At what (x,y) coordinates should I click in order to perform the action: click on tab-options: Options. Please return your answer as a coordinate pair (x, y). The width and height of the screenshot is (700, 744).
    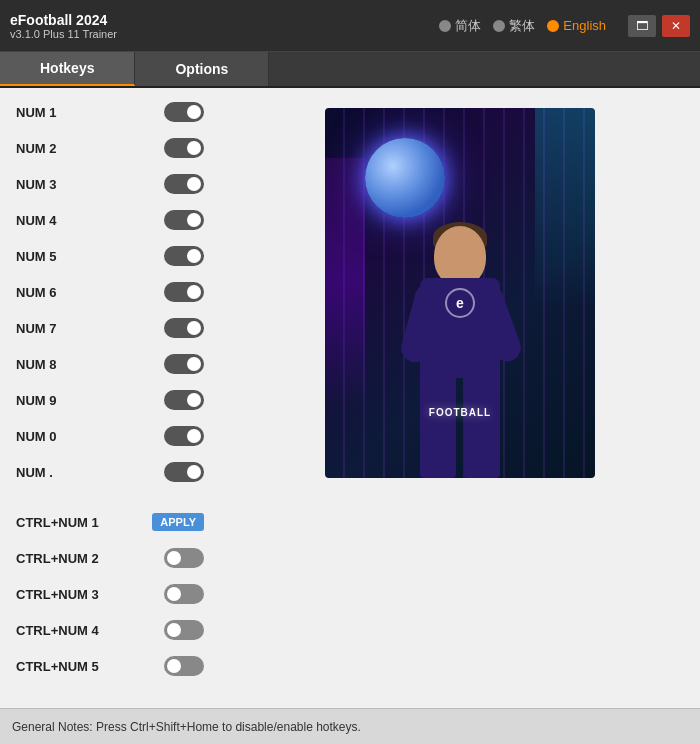
    Looking at the image, I should click on (202, 69).